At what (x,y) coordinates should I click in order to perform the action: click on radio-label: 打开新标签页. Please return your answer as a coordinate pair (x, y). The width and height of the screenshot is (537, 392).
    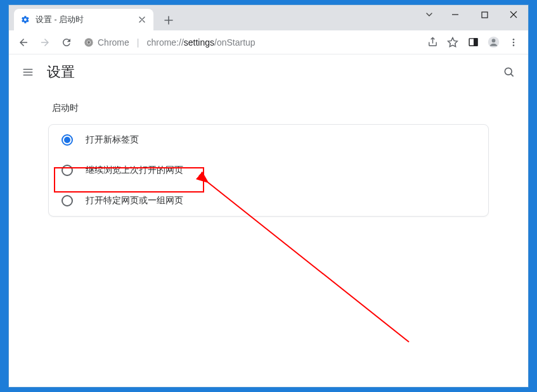
    Looking at the image, I should click on (112, 140).